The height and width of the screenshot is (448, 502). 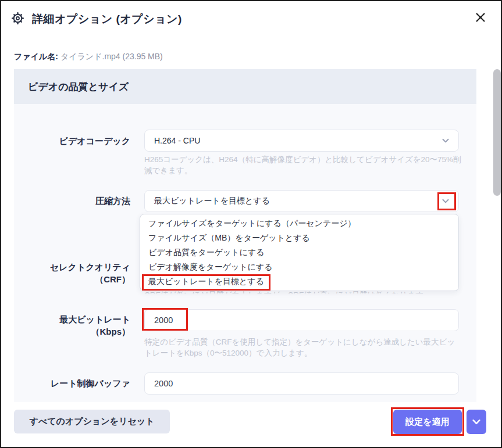 I want to click on method-dropdown-menu: ファイルサイズをターゲットにする（パーセンテージ） ファイルサイズ（MB）をター…, so click(x=299, y=252).